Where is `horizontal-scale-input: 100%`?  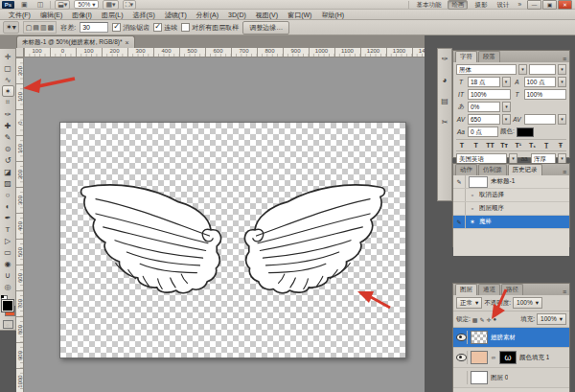
horizontal-scale-input: 100% is located at coordinates (546, 94).